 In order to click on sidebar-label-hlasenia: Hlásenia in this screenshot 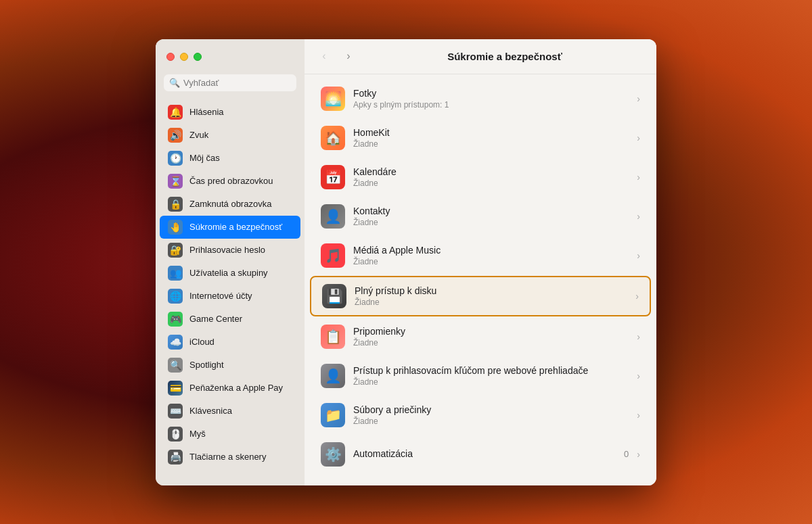, I will do `click(207, 112)`.